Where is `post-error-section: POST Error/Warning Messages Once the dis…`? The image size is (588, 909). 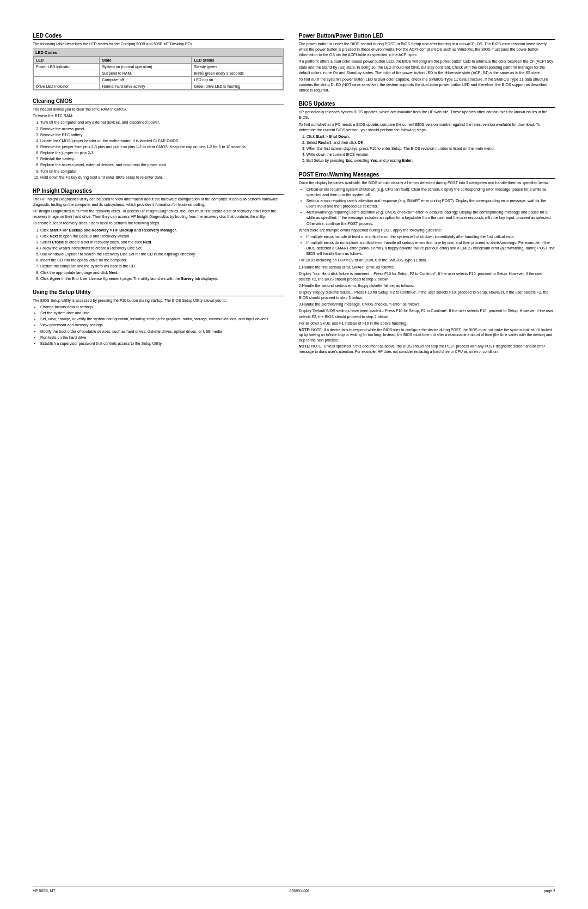 post-error-section: POST Error/Warning Messages Once the dis… is located at coordinates (427, 263).